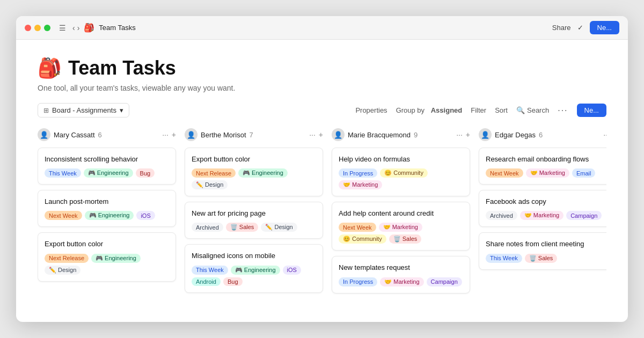 The image size is (644, 338). Describe the element at coordinates (122, 68) in the screenshot. I see `page-title: Team Tasks` at that location.